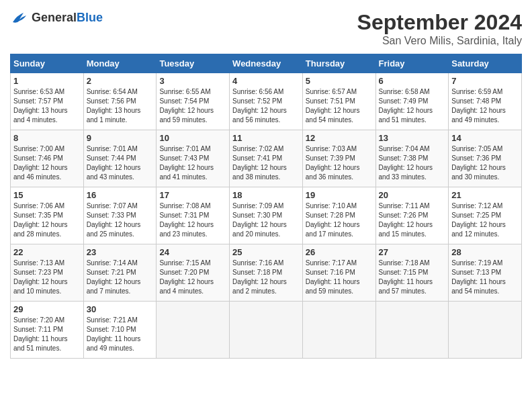 The width and height of the screenshot is (532, 411). What do you see at coordinates (412, 138) in the screenshot?
I see `day-number: 13` at bounding box center [412, 138].